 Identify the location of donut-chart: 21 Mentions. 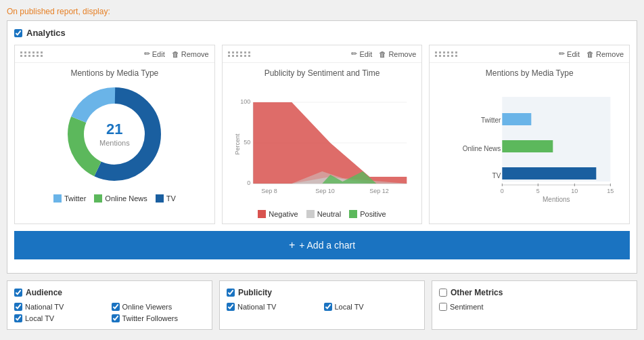
(114, 134).